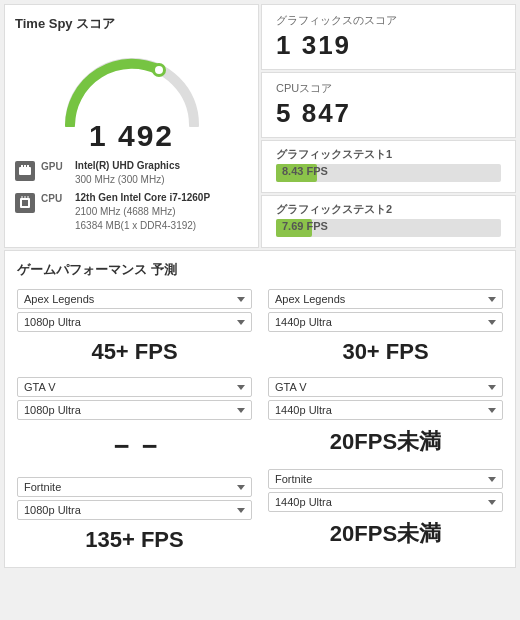 Image resolution: width=520 pixels, height=620 pixels. What do you see at coordinates (388, 37) in the screenshot?
I see `graphics-score-card: グラフィックスのスコア 1 319` at bounding box center [388, 37].